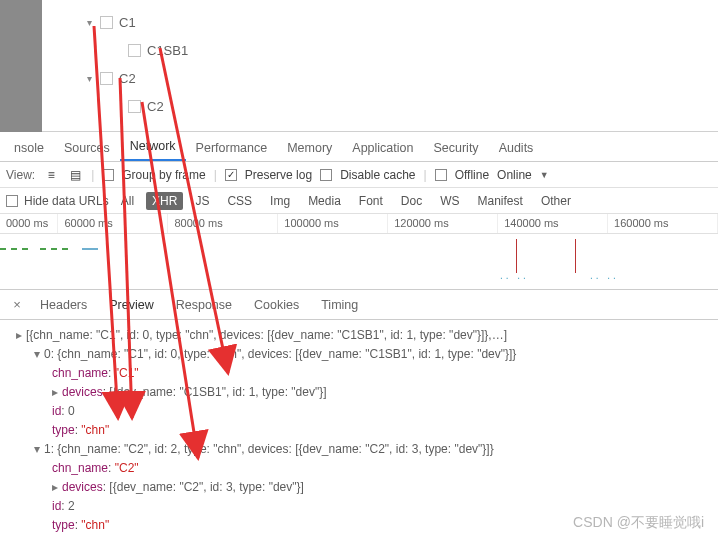 Image resolution: width=718 pixels, height=538 pixels. What do you see at coordinates (153, 147) in the screenshot?
I see `tab-network: Network` at bounding box center [153, 147].